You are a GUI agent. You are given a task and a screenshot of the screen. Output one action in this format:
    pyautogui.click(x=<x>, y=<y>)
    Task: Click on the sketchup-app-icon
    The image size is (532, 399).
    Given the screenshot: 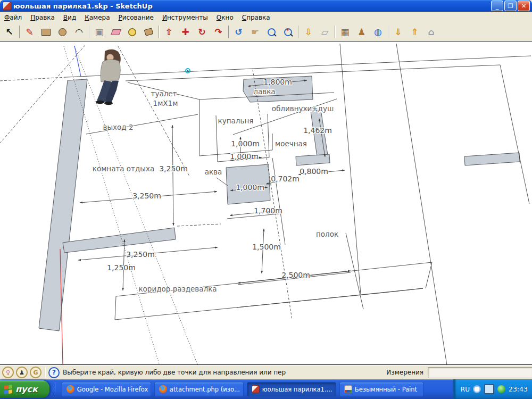 What is the action you would take?
    pyautogui.click(x=7, y=6)
    